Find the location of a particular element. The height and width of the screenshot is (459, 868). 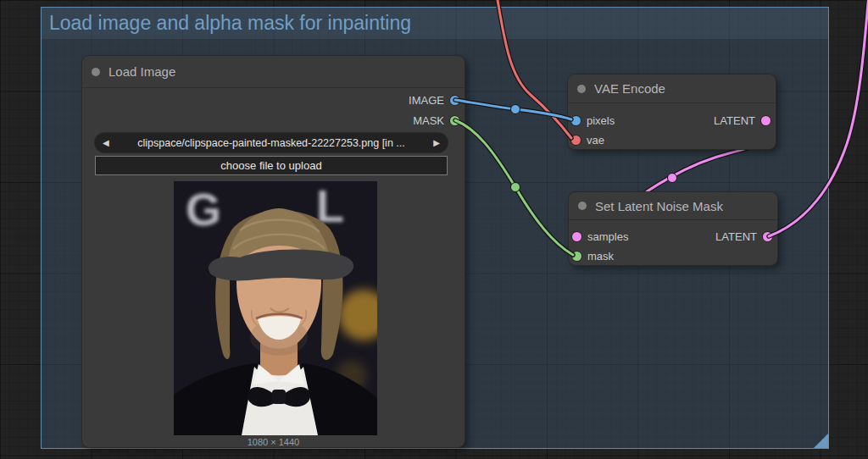

output-image: IMAGE is located at coordinates (434, 100).